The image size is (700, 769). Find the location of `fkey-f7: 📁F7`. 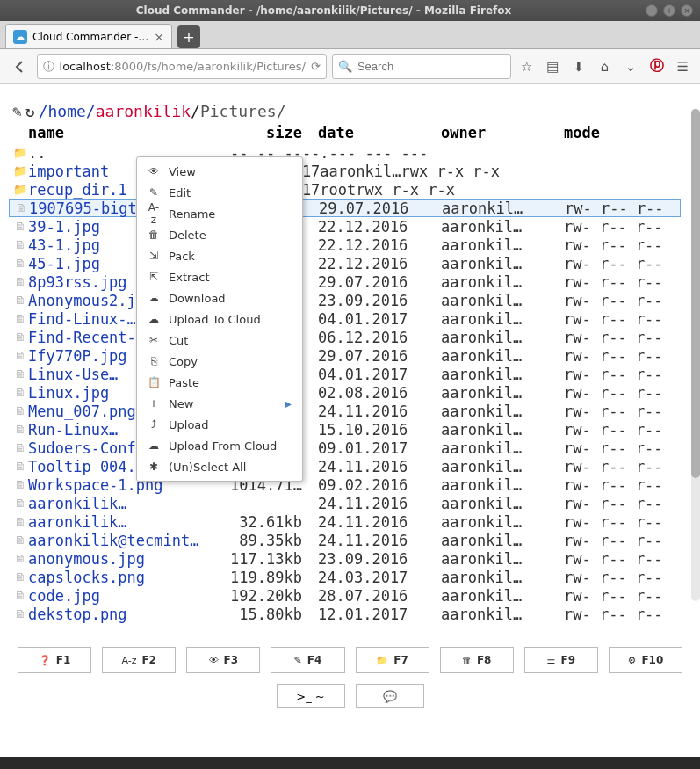

fkey-f7: 📁F7 is located at coordinates (393, 660).